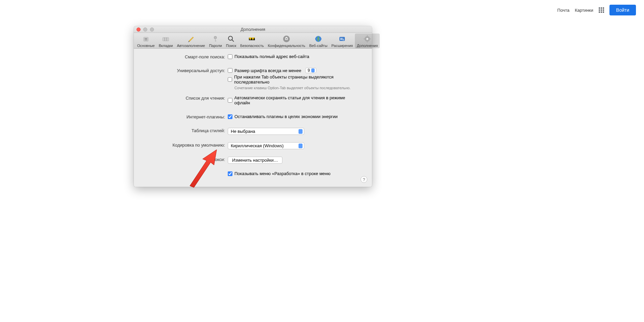 This screenshot has height=322, width=644. What do you see at coordinates (311, 70) in the screenshot?
I see `fontsize-select: 9` at bounding box center [311, 70].